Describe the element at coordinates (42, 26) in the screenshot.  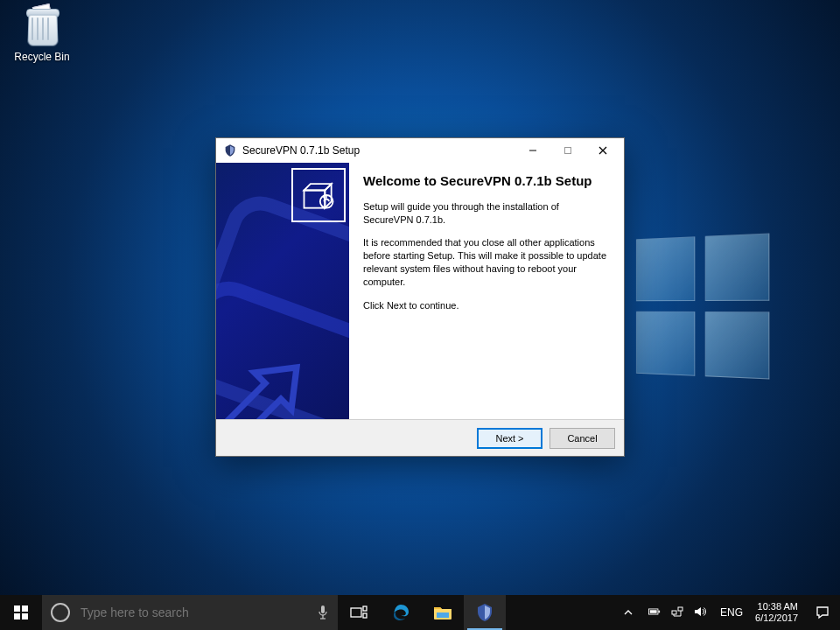
I see `recycle-bin-icon` at that location.